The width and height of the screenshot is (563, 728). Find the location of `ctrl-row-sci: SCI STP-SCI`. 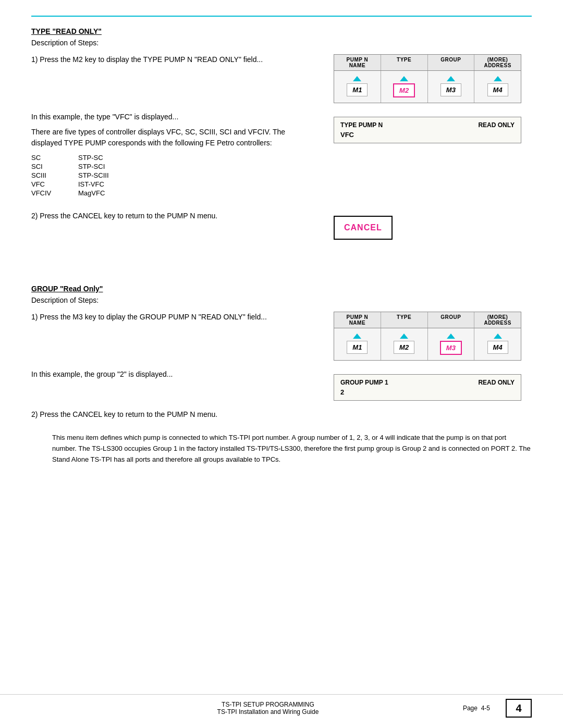

ctrl-row-sci: SCI STP-SCI is located at coordinates (175, 167).